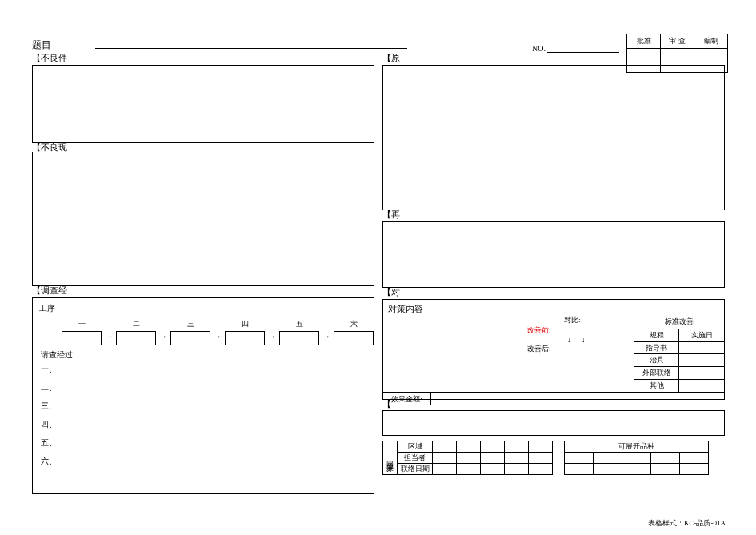 This screenshot has width=756, height=535. What do you see at coordinates (554, 423) in the screenshot?
I see `box-extra` at bounding box center [554, 423].